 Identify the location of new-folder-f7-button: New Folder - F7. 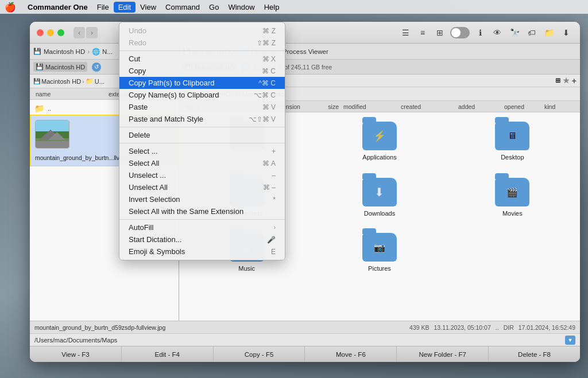
(443, 354).